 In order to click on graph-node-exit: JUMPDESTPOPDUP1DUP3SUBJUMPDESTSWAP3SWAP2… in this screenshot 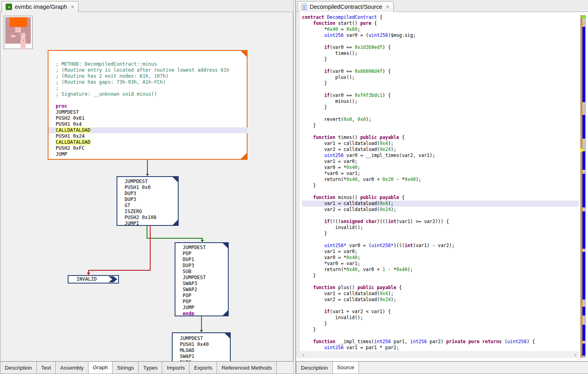, I will do `click(202, 279)`.